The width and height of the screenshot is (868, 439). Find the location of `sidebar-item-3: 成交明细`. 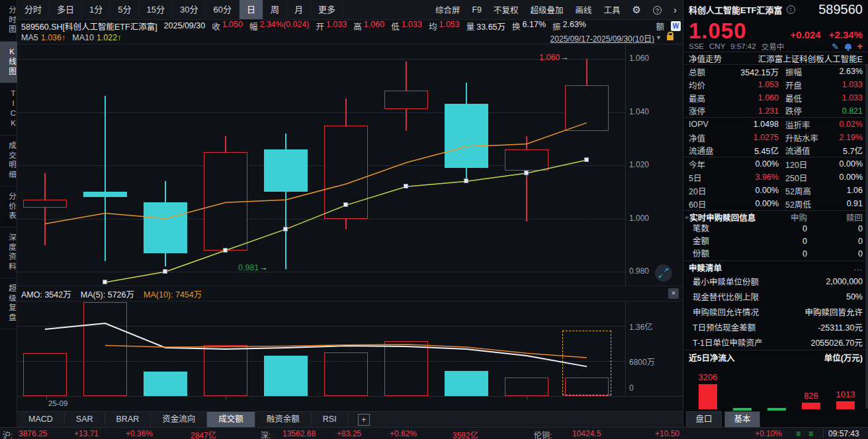

sidebar-item-3: 成交明细 is located at coordinates (9, 161).